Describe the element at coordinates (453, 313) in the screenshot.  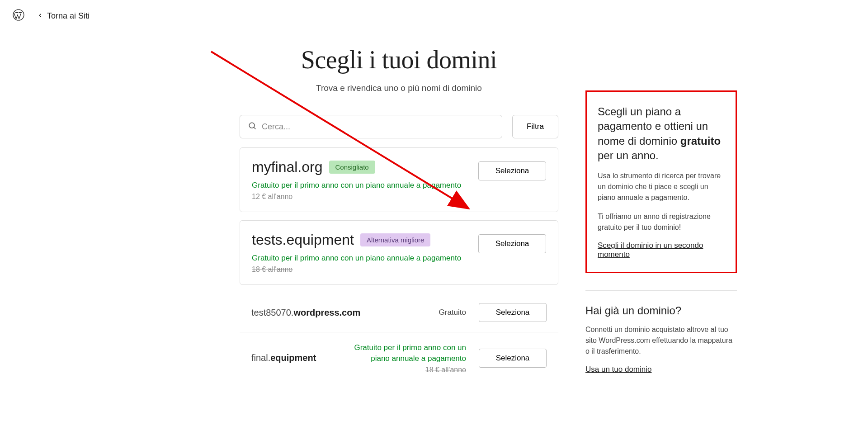
I see `free-label: Gratuito` at that location.